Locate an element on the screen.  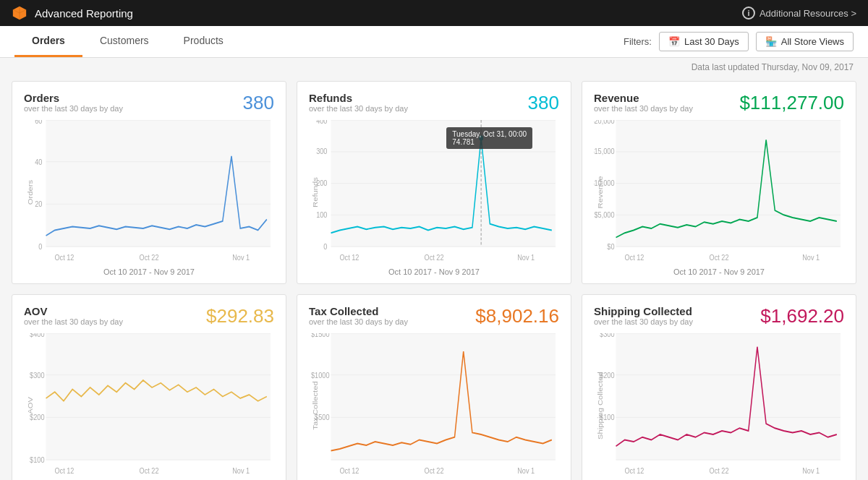
orders-chart: 60 40 20 0 Orders Oct 12 Oct 22 Nov 1 is located at coordinates (149, 192).